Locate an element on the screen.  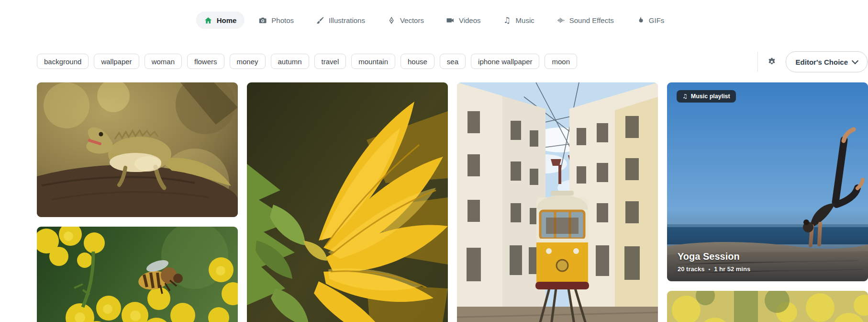
camera-icon is located at coordinates (263, 20).